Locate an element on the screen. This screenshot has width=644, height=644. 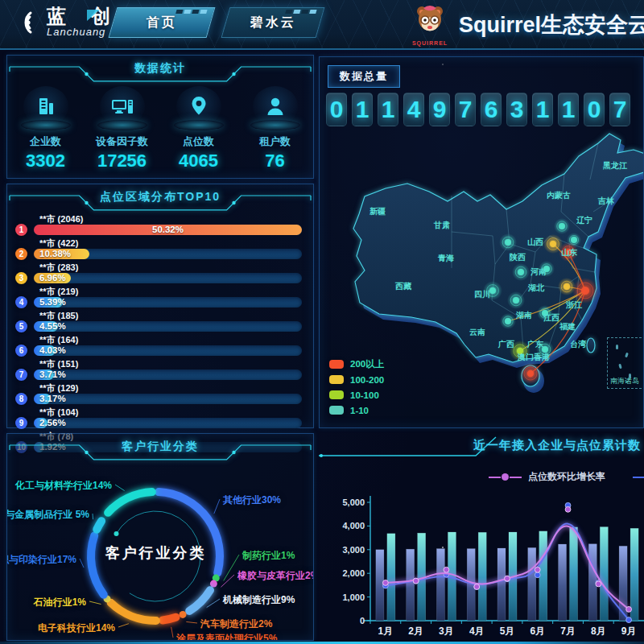
top10-row-label: **市 (2046) is located at coordinates (171, 218).